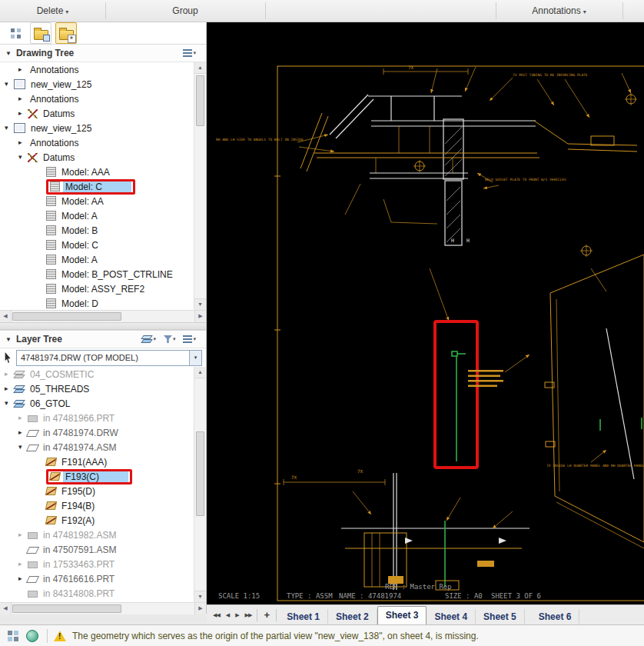 This screenshot has width=644, height=646. I want to click on top-model-combobox: 47481974.DRW (TOP MODEL) ▾, so click(109, 358).